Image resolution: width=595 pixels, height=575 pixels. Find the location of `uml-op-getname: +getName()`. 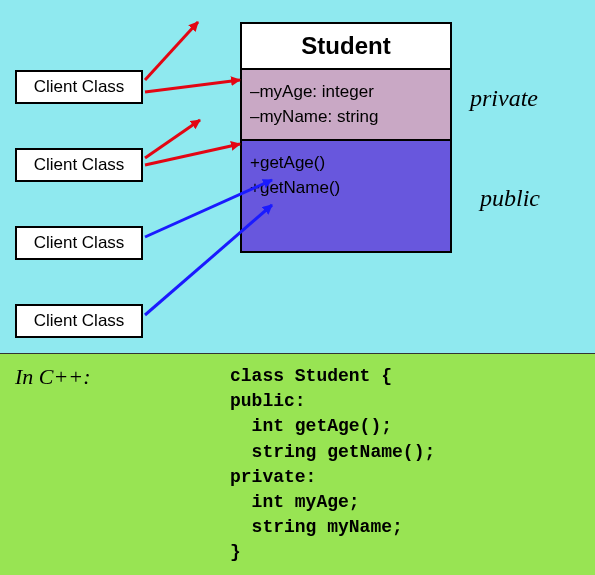

uml-op-getname: +getName() is located at coordinates (346, 188).